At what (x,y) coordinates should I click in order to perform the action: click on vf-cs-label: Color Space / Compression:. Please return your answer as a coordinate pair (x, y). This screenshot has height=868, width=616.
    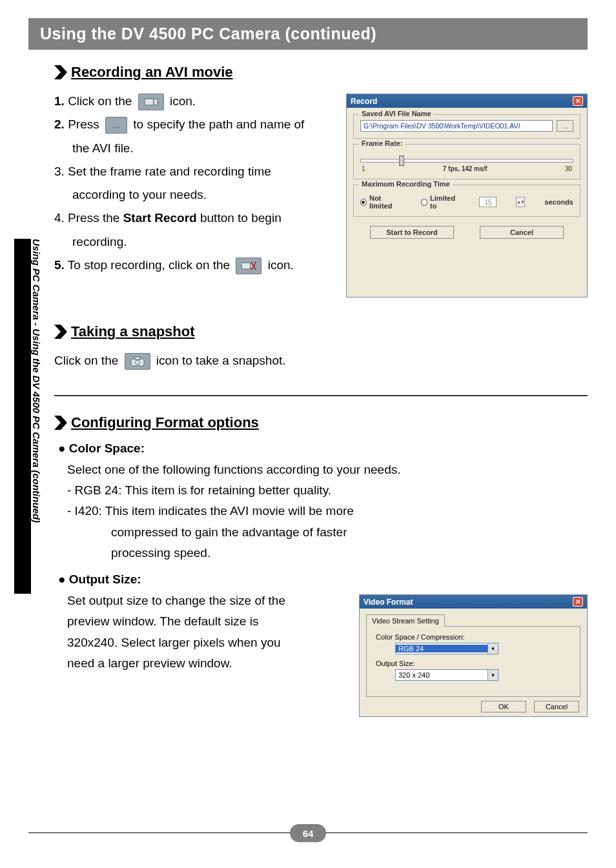
    Looking at the image, I should click on (475, 637).